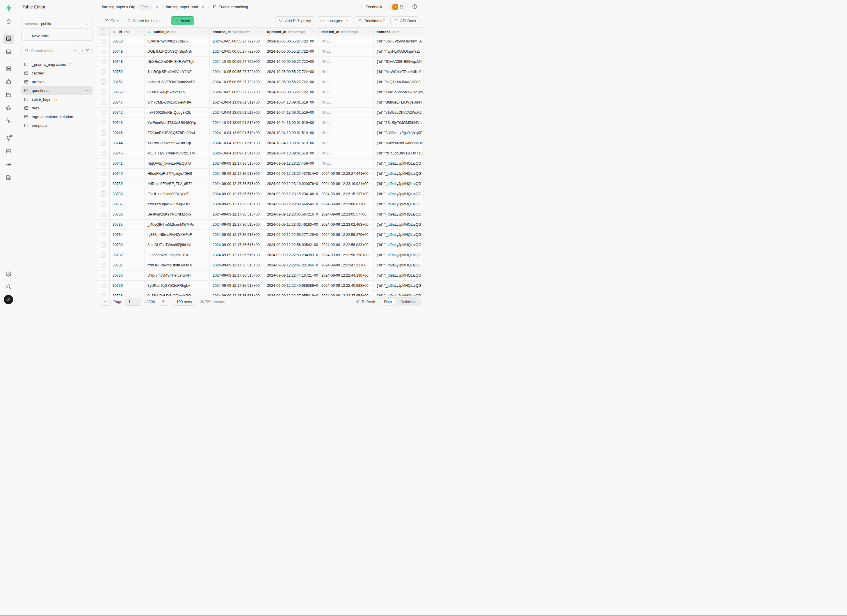 This screenshot has width=847, height=616. I want to click on rail-item-database, so click(9, 69).